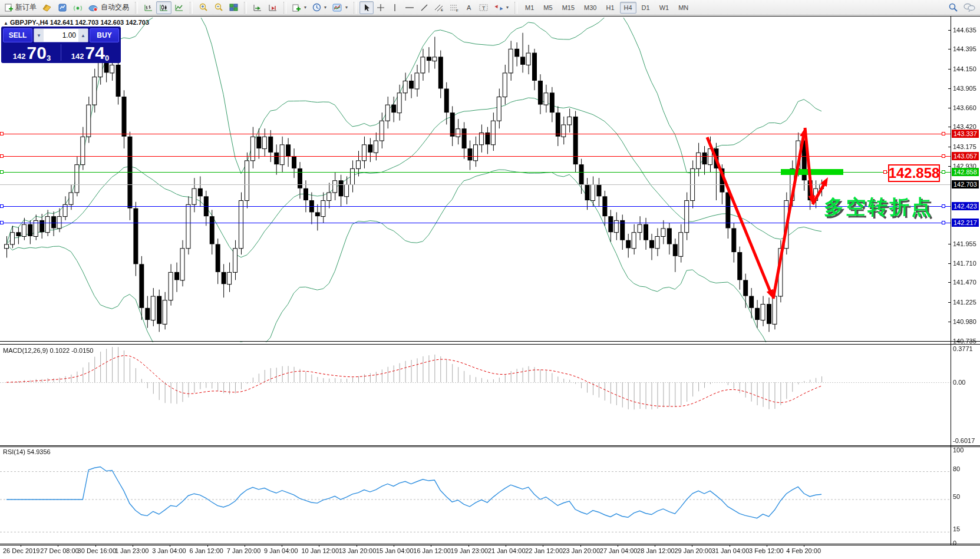 The height and width of the screenshot is (559, 980). I want to click on new-order-button: 新订单, so click(21, 8).